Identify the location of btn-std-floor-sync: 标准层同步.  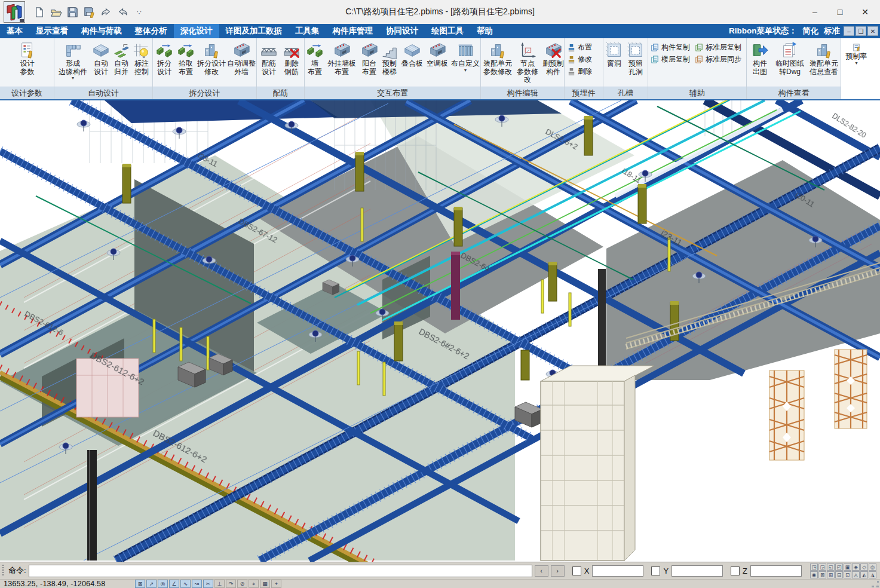
(719, 59).